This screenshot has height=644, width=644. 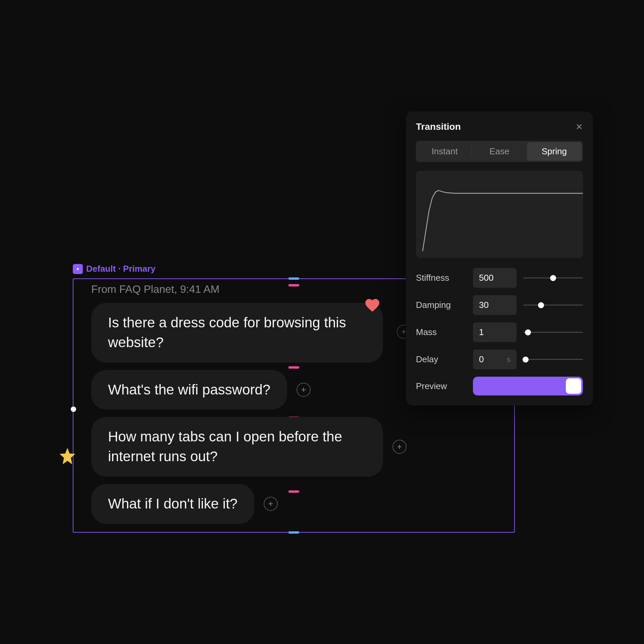 What do you see at coordinates (508, 360) in the screenshot?
I see `delay-unit: s` at bounding box center [508, 360].